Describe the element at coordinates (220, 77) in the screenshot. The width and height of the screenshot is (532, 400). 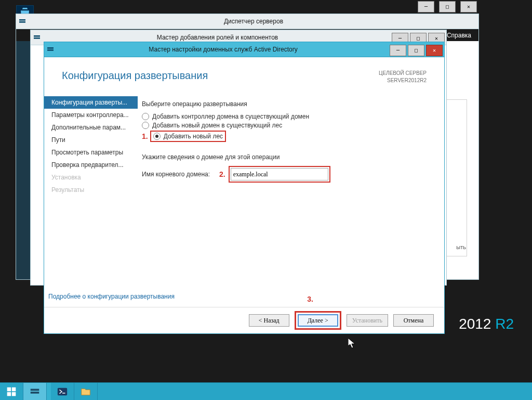
I see `page-heading: Конфигурация развертывания` at that location.